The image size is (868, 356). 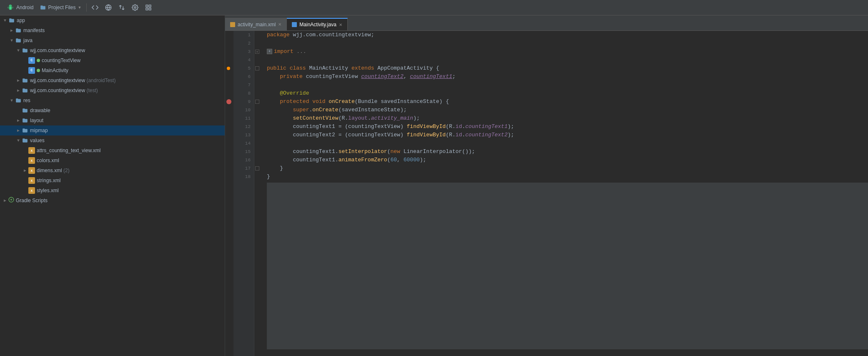 I want to click on tree-item-drawable: drawable, so click(x=113, y=110).